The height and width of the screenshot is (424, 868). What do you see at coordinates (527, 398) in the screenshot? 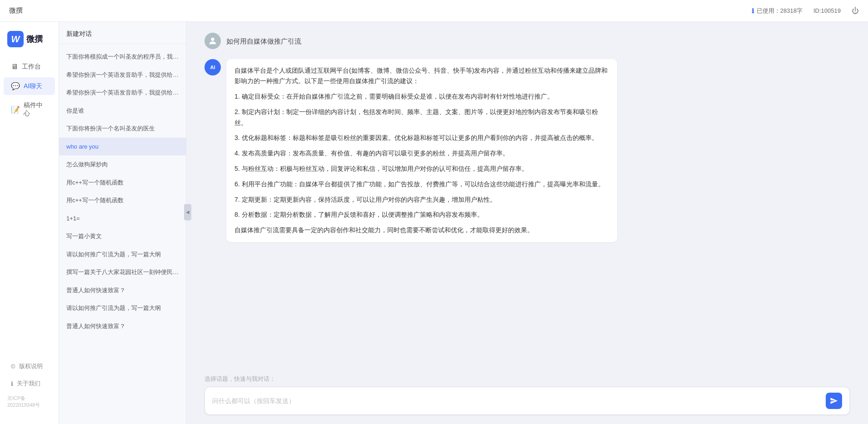
I see `chat-input-area: 选择话题，快速与我对话：` at bounding box center [527, 398].